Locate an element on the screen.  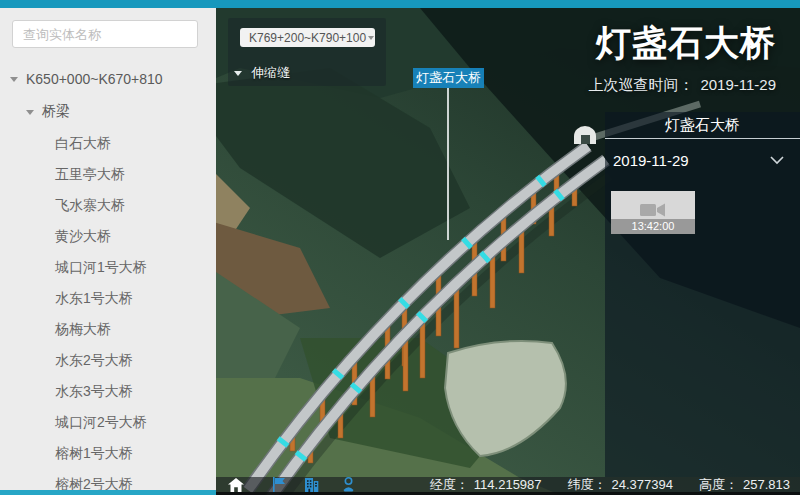
bridge-map-marker: 灯盏石大桥 is located at coordinates (448, 78).